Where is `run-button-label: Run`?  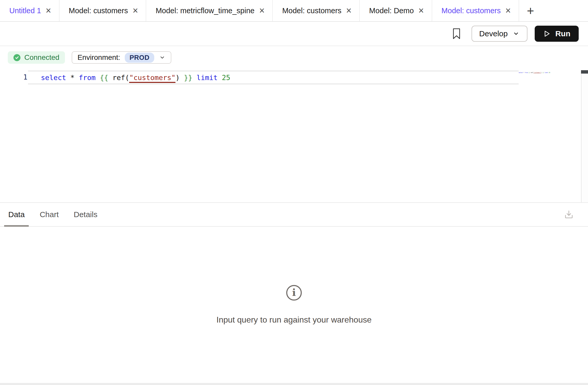
run-button-label: Run is located at coordinates (563, 34).